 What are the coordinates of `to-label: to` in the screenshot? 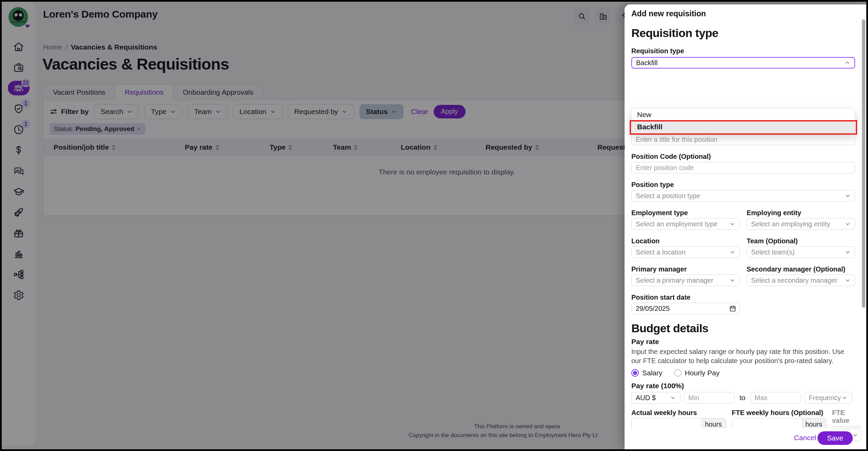 It's located at (743, 398).